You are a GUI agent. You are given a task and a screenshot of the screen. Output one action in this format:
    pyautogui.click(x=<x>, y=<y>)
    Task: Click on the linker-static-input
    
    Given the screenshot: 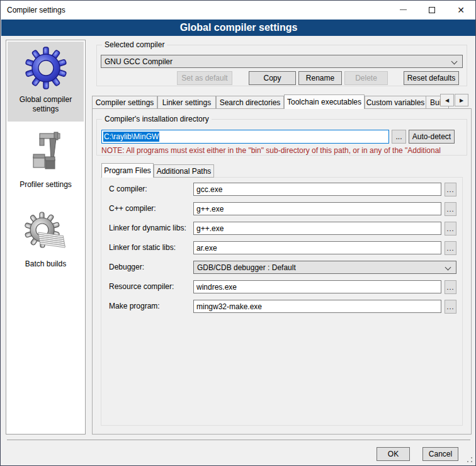 What is the action you would take?
    pyautogui.click(x=317, y=248)
    